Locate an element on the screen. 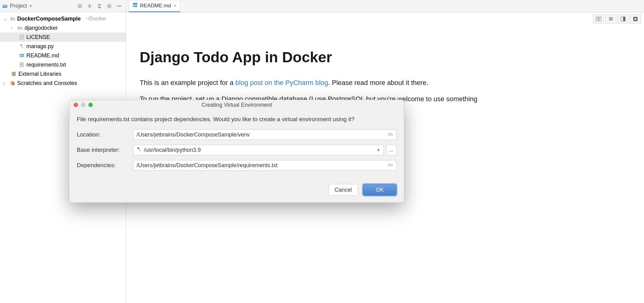  project-icon is located at coordinates (5, 6).